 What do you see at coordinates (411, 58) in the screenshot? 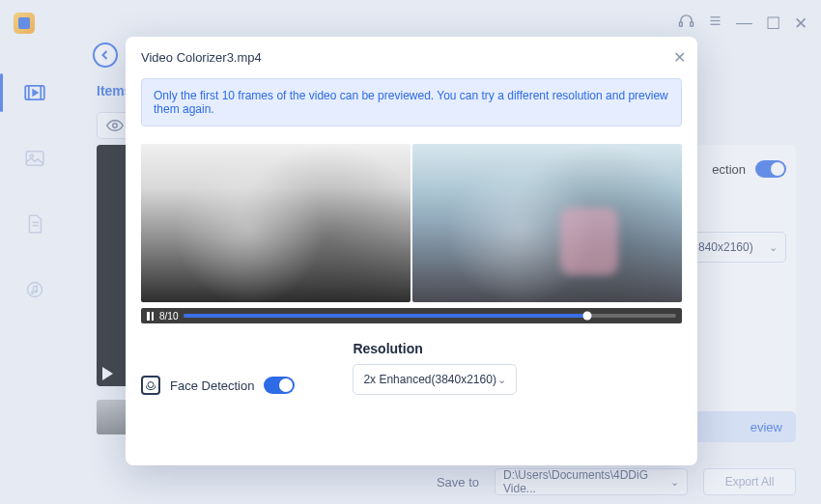
I see `modal-title: Video Colorizer3.mp4` at bounding box center [411, 58].